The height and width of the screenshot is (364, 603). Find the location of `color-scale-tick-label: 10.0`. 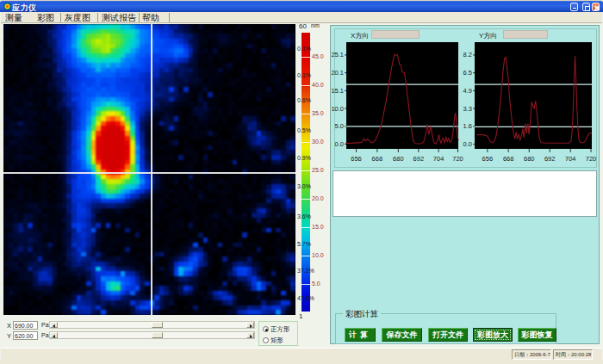

color-scale-tick-label: 10.0 is located at coordinates (318, 255).